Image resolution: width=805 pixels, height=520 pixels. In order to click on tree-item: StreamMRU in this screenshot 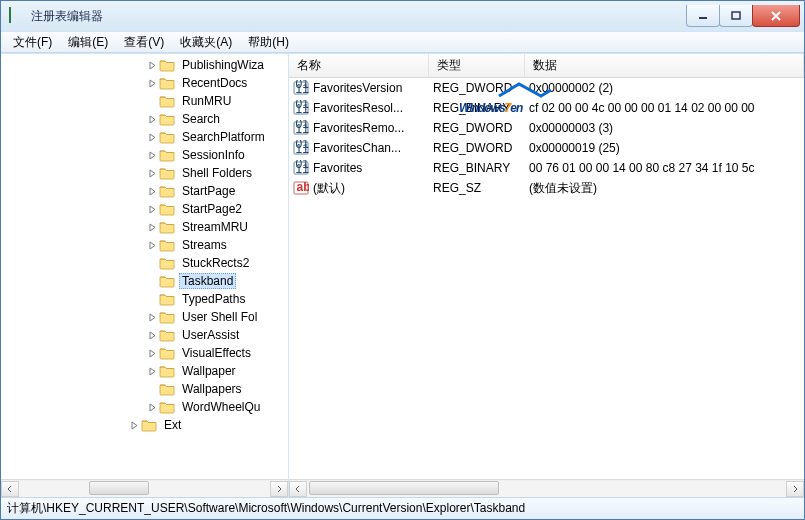, I will do `click(144, 227)`.